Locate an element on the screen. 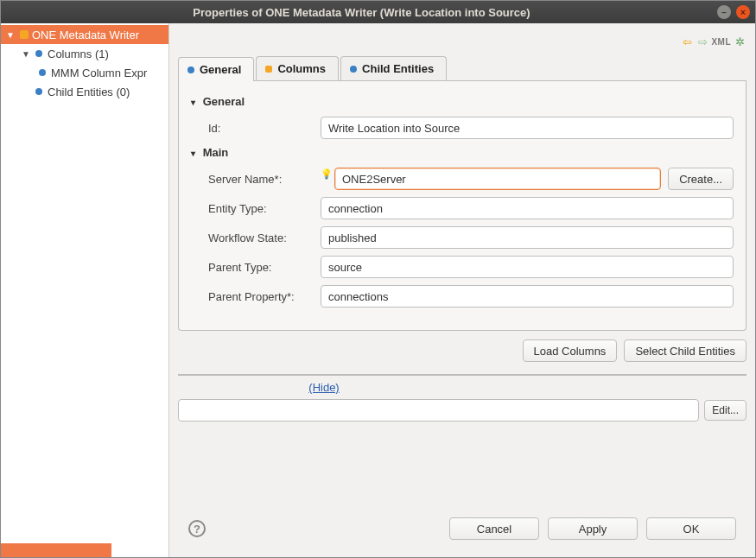 Image resolution: width=756 pixels, height=558 pixels. tabs: General Columns Child Entities is located at coordinates (462, 69).